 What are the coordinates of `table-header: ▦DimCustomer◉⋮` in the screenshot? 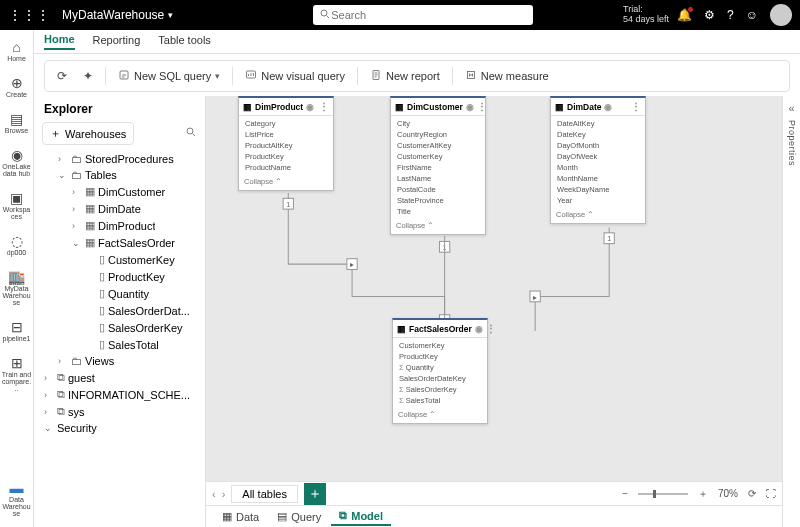 It's located at (438, 107).